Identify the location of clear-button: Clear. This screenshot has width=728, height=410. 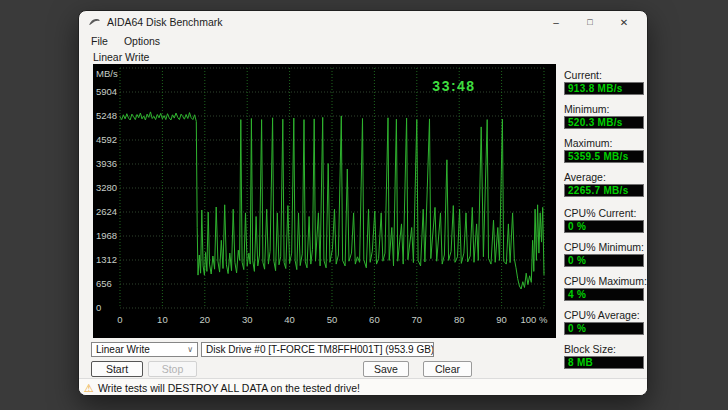
(448, 369).